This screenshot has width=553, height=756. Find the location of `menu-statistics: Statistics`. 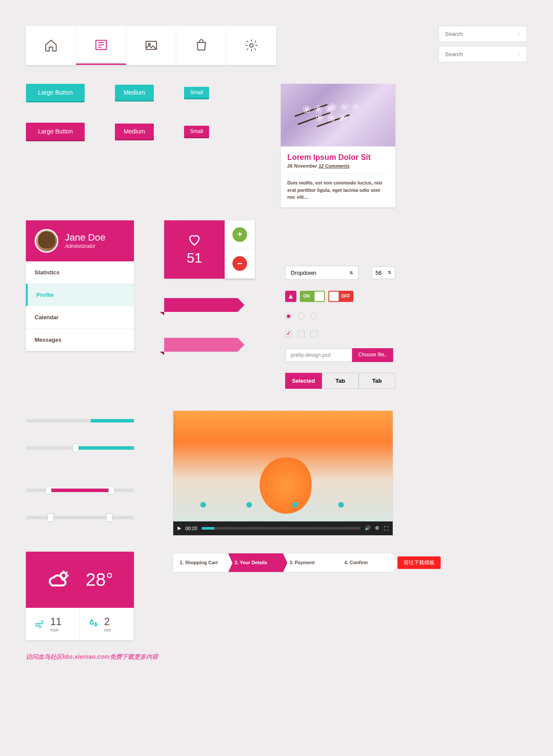

menu-statistics: Statistics is located at coordinates (80, 273).